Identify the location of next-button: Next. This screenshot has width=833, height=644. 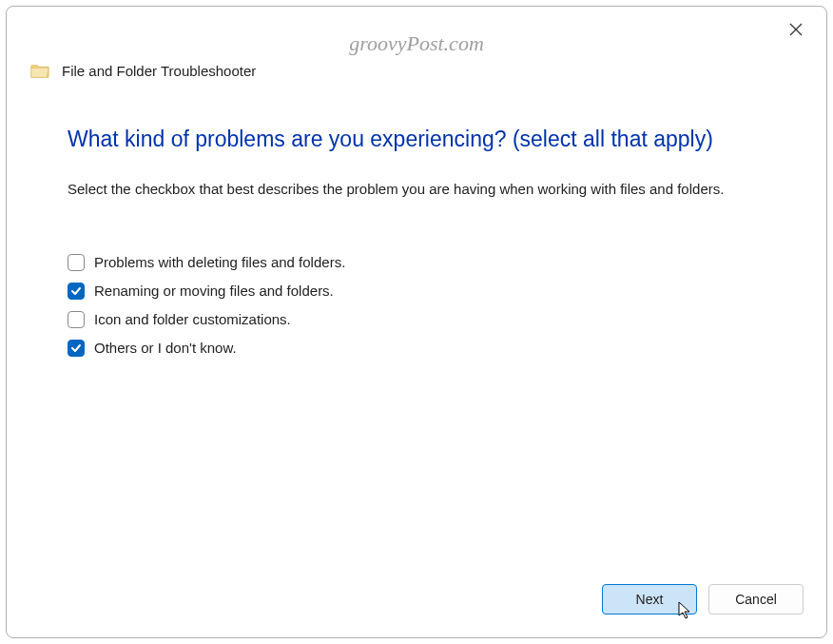
(649, 599).